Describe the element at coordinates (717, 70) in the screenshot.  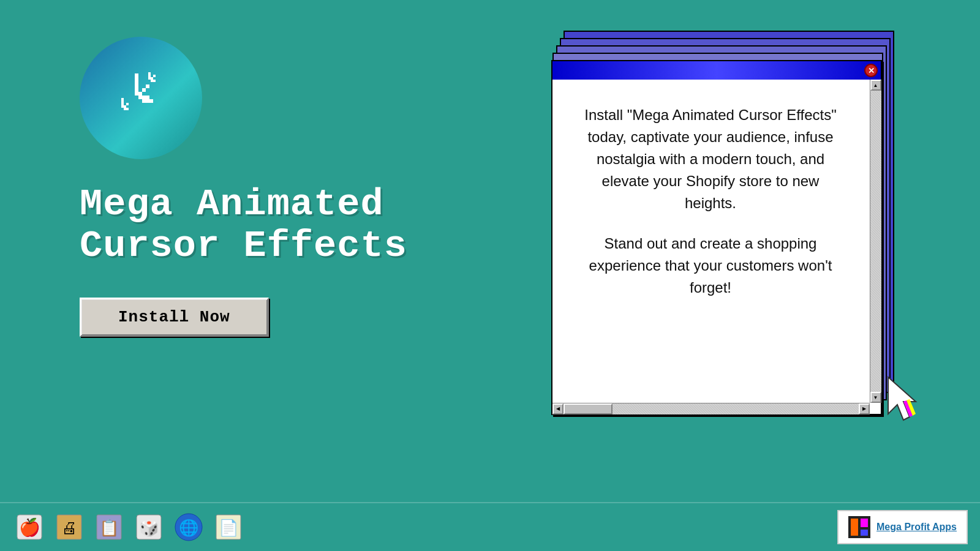
I see `window-titlebar: ✕` at that location.